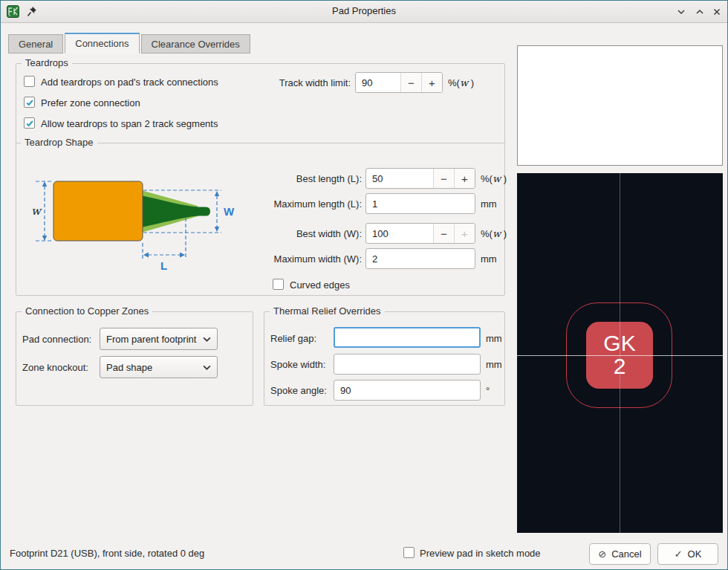 This screenshot has width=728, height=570. What do you see at coordinates (163, 266) in the screenshot?
I see `diagram-L-label: L` at bounding box center [163, 266].